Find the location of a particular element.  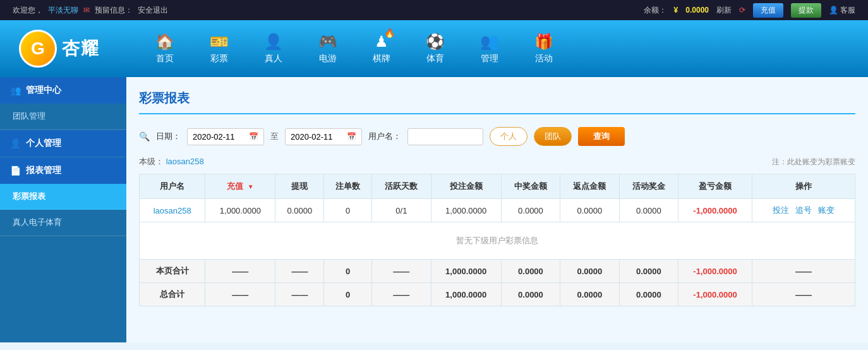

th-winamount: 中奖金额 is located at coordinates (531, 187).